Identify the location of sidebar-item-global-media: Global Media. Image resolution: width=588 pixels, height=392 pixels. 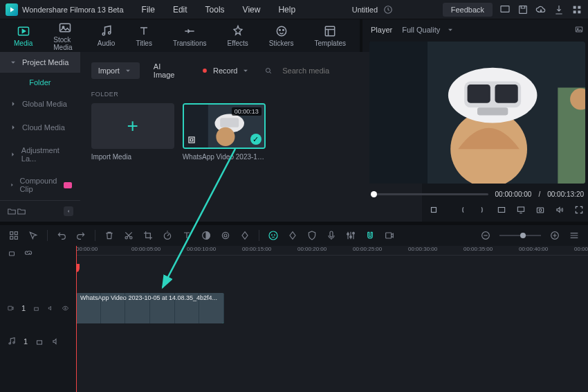
(40, 104).